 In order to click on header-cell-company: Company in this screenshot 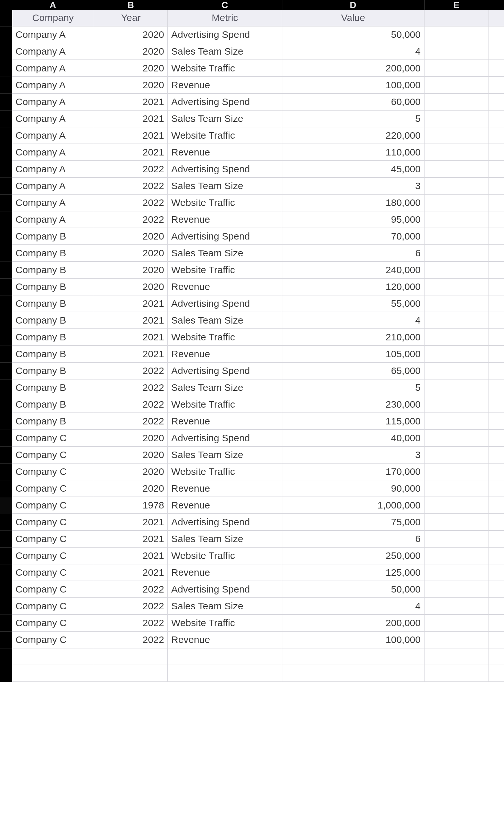, I will do `click(53, 18)`.